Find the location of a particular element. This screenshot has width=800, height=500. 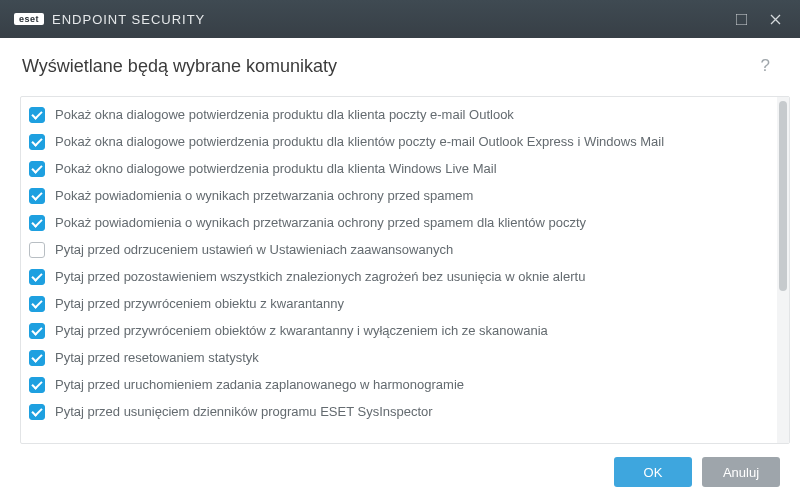

brand-product-name: ENDPOINT SECURITY is located at coordinates (128, 20).